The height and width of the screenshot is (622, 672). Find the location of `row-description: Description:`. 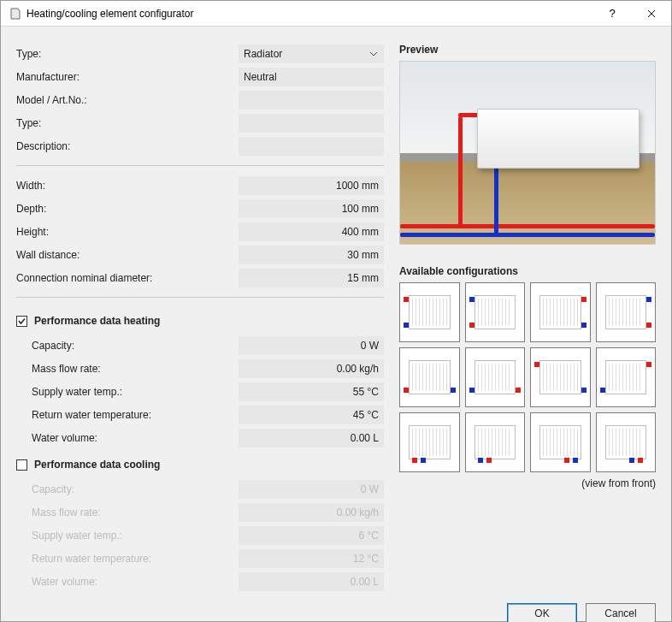

row-description: Description: is located at coordinates (200, 145).